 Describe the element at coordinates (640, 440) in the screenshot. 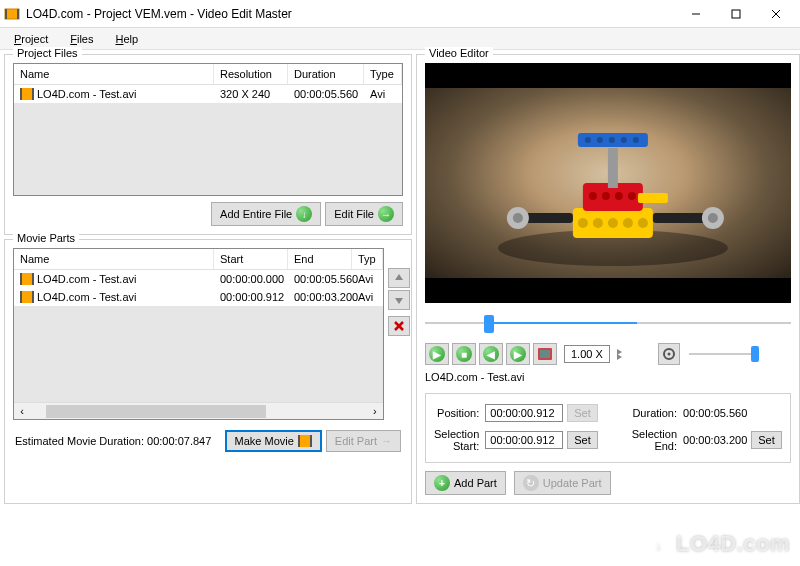

I see `sel-end-label: Selection End:` at that location.